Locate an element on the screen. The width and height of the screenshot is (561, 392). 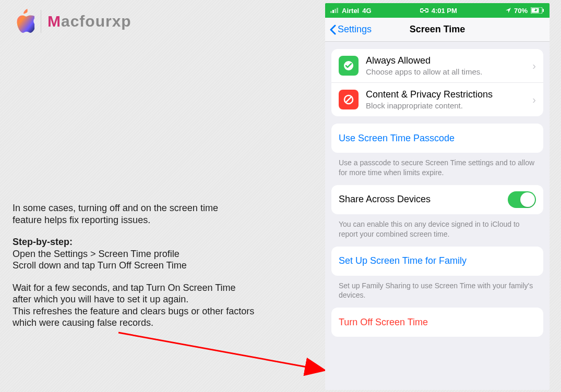
copy-line: Open the Settings > Screen Time profile is located at coordinates (159, 254).